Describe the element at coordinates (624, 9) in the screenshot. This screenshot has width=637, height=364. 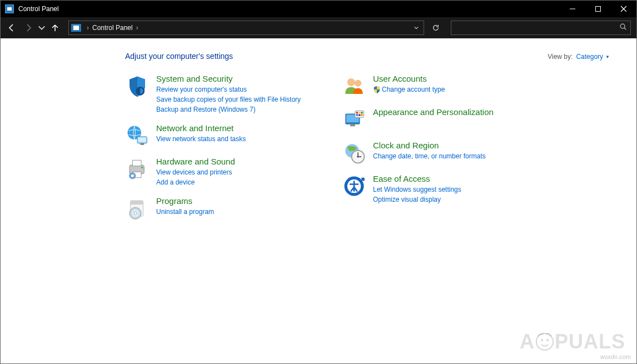
I see `close-button` at that location.